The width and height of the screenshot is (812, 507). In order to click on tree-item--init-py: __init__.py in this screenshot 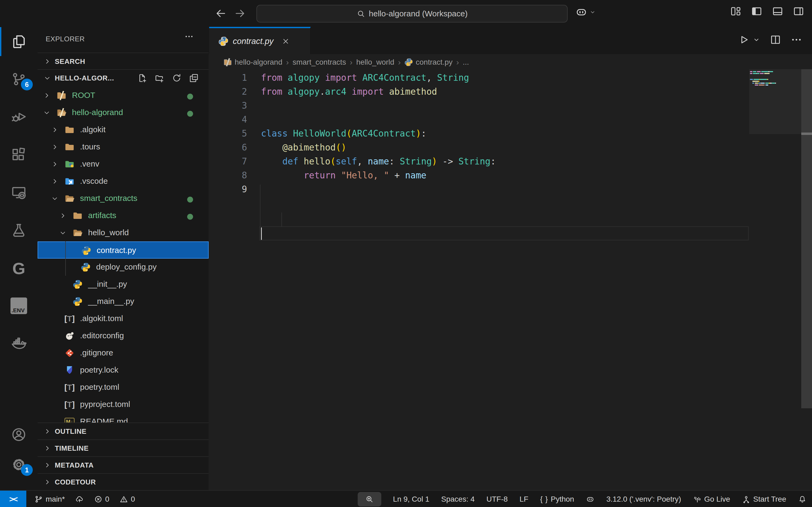, I will do `click(123, 284)`.